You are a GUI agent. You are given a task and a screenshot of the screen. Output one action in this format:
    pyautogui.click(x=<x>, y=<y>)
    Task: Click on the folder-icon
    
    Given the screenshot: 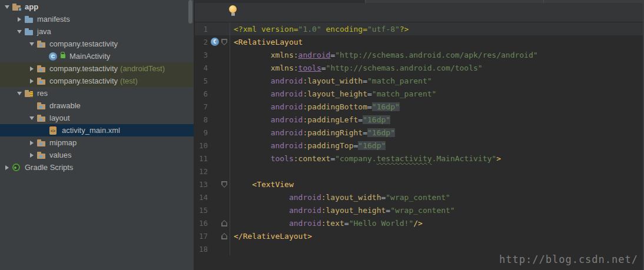 What is the action you would take?
    pyautogui.click(x=29, y=19)
    